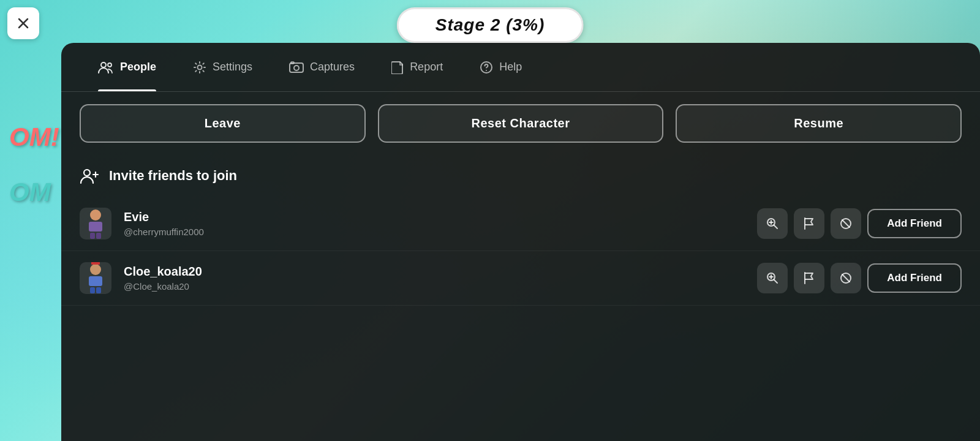  I want to click on tab-bar: People Settings Captures, so click(521, 67).